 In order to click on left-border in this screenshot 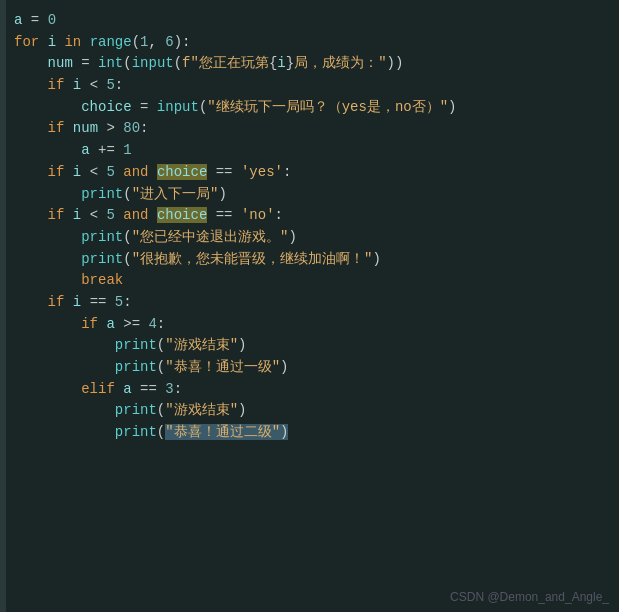, I will do `click(3, 306)`.